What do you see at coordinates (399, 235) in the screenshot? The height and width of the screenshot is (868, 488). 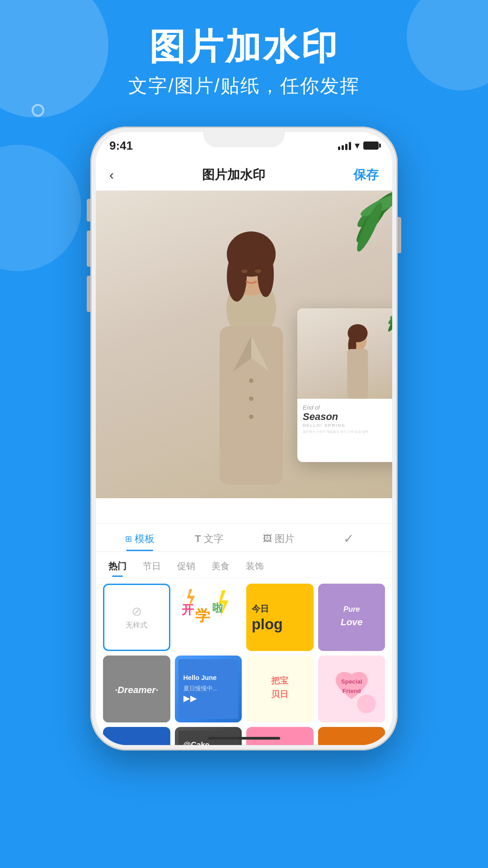 I see `power-button` at bounding box center [399, 235].